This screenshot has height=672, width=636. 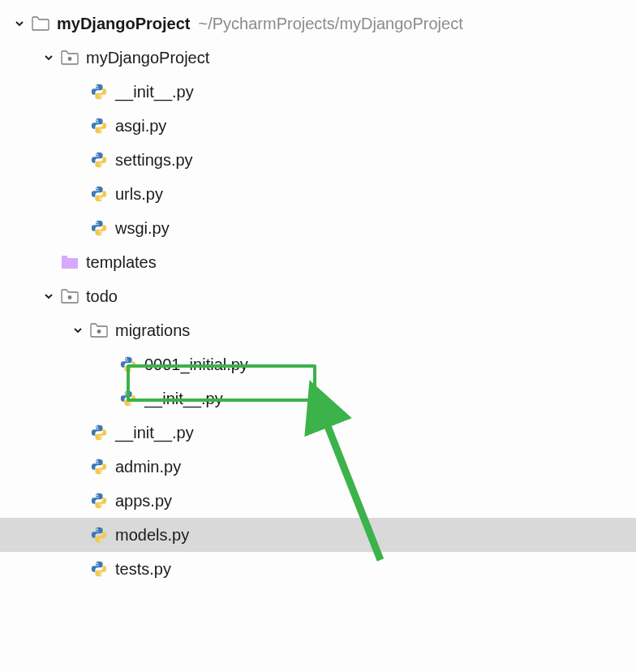 What do you see at coordinates (140, 195) in the screenshot?
I see `tree-item-label: urls.py` at bounding box center [140, 195].